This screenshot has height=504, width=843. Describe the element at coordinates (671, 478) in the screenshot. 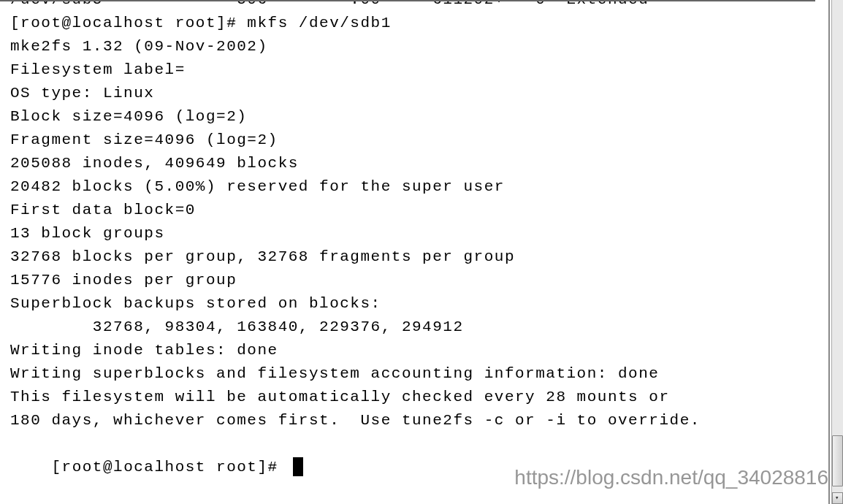

I see `watermark-text: https://blog.csdn.net/qq_34028816` at that location.